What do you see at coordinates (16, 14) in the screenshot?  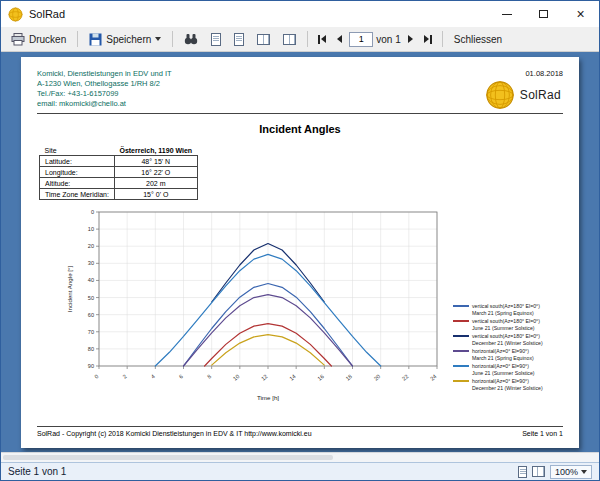 I see `app-sun-icon` at bounding box center [16, 14].